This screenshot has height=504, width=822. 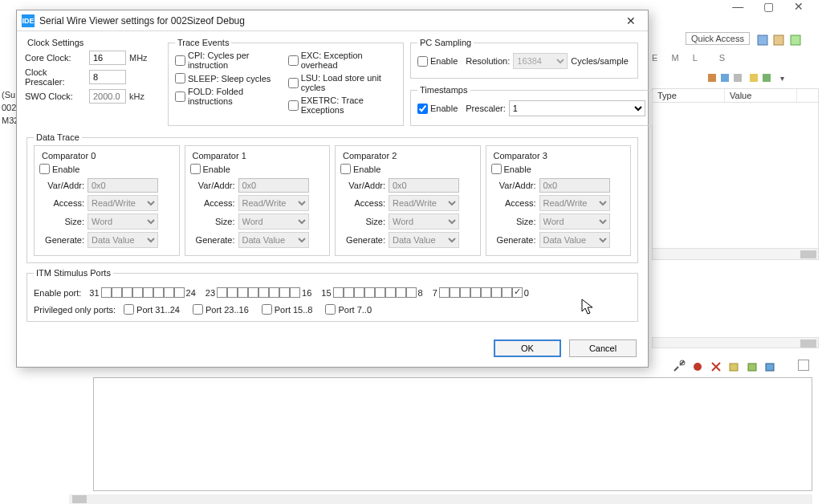 What do you see at coordinates (340, 60) in the screenshot?
I see `exc-checkbox: EXC: Exception overhead` at bounding box center [340, 60].